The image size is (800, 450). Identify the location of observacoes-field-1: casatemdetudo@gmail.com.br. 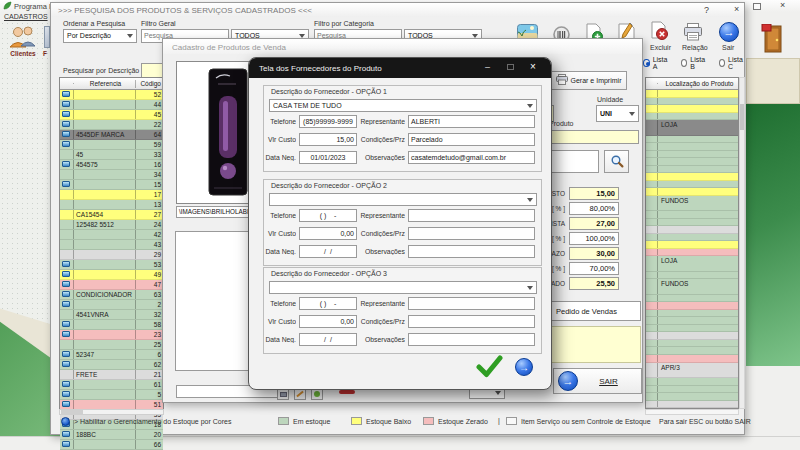
(472, 158).